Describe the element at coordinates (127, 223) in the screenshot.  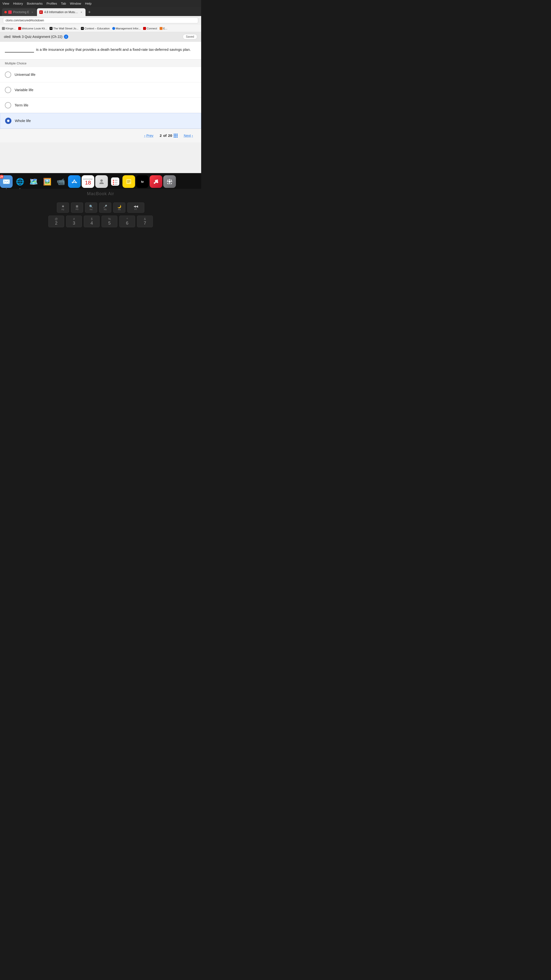
I see `key-6-num: 6` at that location.